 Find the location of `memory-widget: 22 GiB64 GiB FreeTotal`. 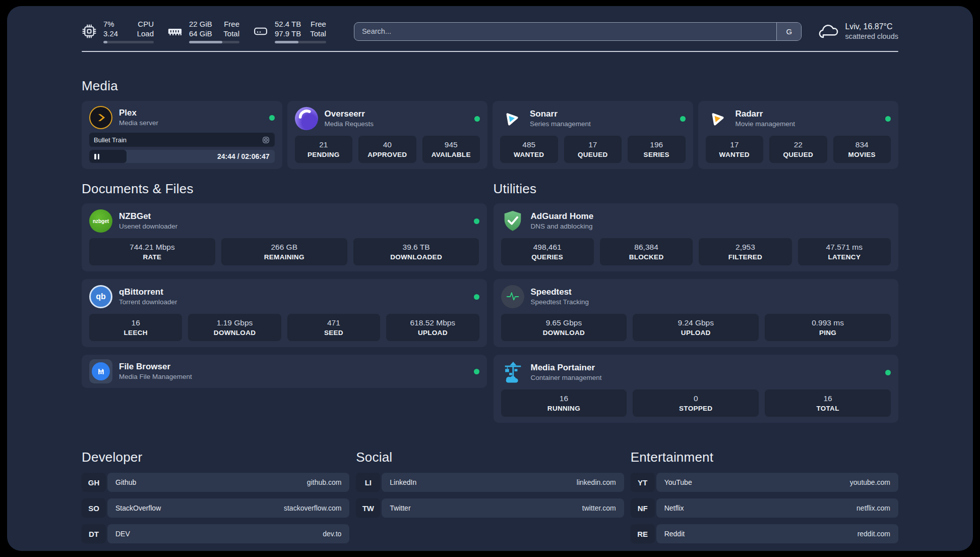

memory-widget: 22 GiB64 GiB FreeTotal is located at coordinates (204, 31).